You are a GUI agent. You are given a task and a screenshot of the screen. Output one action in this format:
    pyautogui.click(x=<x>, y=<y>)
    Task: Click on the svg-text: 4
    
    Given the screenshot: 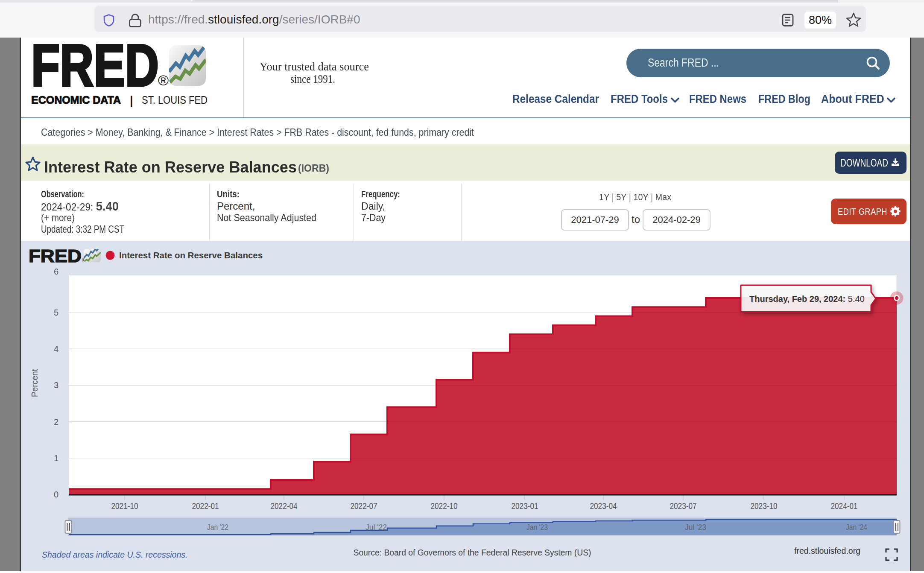 What is the action you would take?
    pyautogui.click(x=56, y=349)
    